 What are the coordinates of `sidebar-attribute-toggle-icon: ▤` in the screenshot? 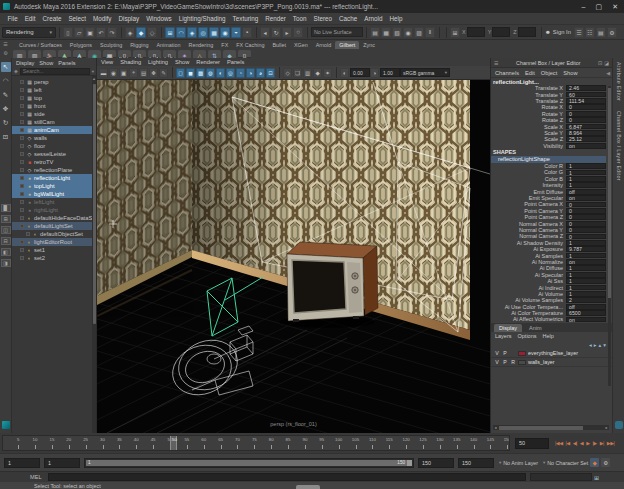 It's located at (601, 32).